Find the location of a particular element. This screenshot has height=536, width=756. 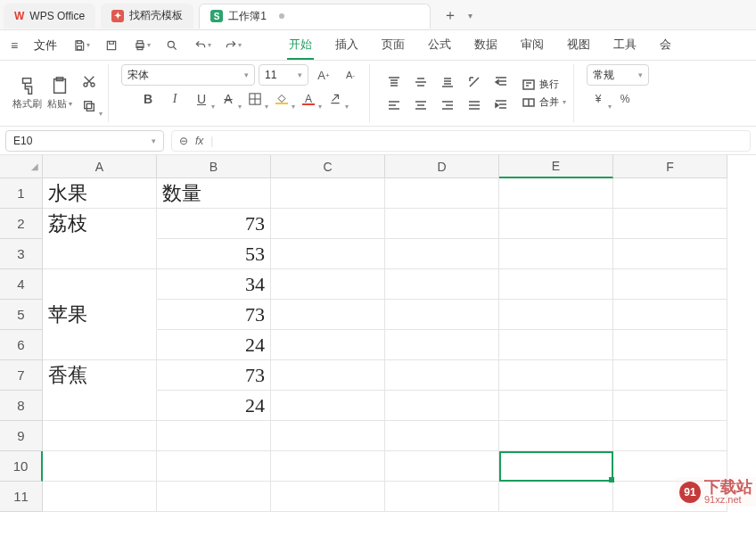

menu-formula: 公式 is located at coordinates (440, 45).